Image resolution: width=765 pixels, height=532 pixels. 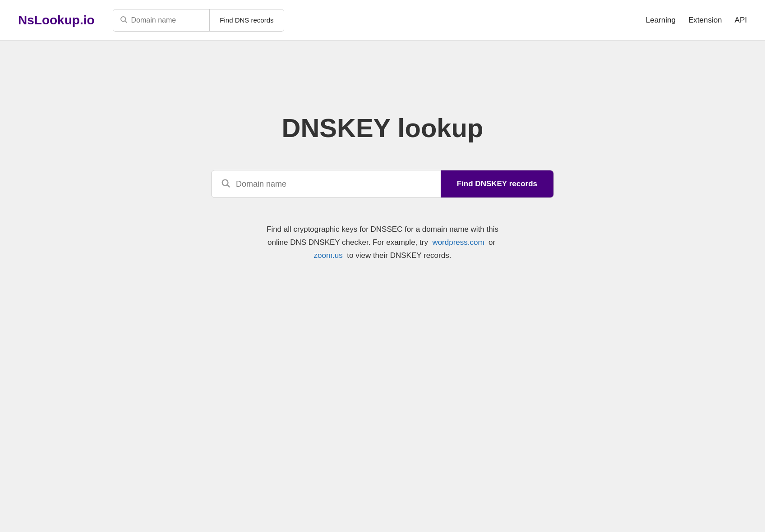 I want to click on header-search-bar: Find DNS records, so click(x=198, y=20).